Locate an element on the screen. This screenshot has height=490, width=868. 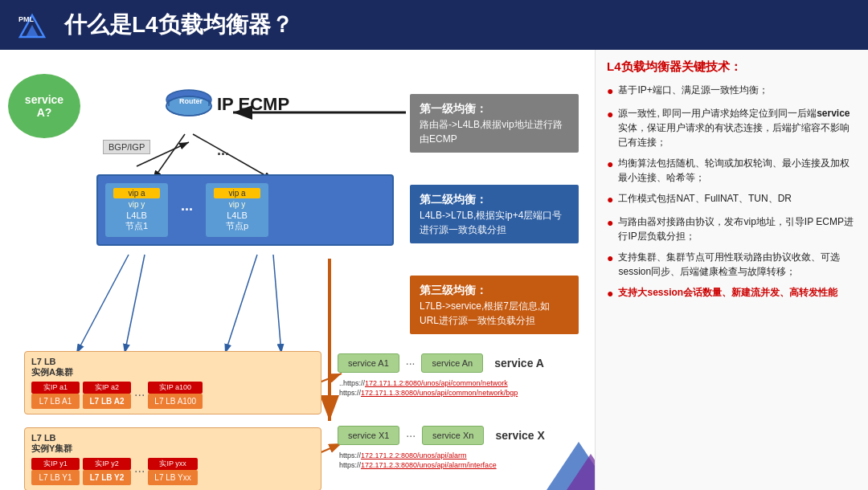
bgp-igp-label: BGP/IGP is located at coordinates (127, 147).